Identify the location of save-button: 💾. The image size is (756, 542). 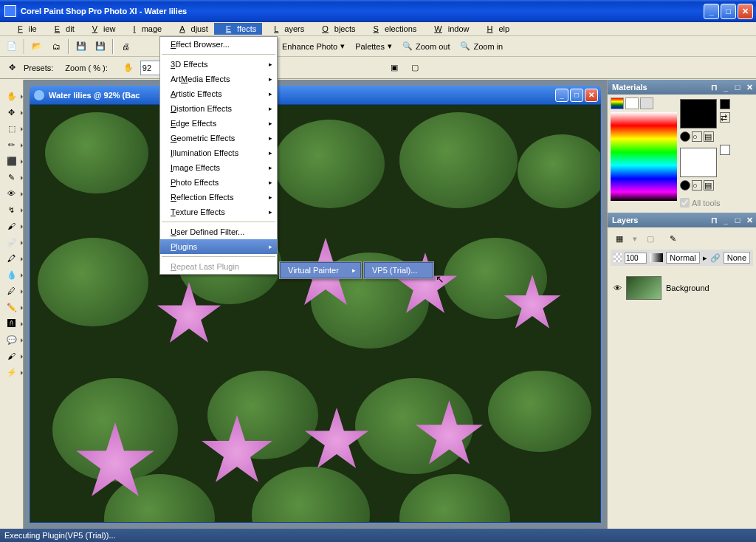
(81, 47).